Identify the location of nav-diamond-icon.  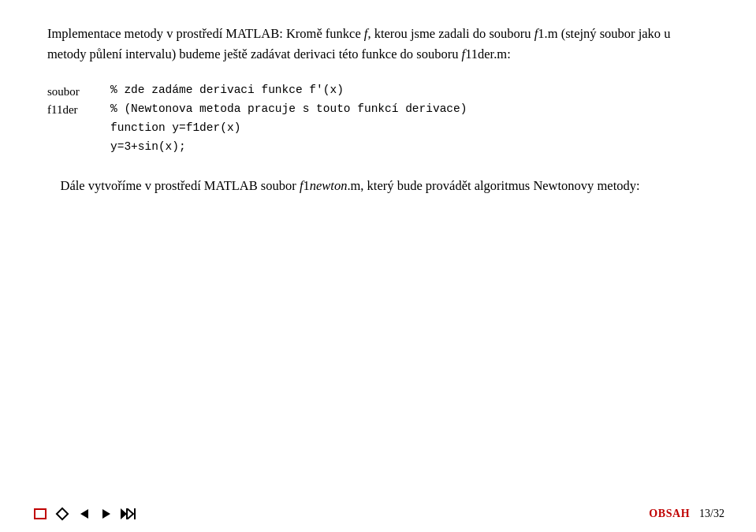
(62, 514).